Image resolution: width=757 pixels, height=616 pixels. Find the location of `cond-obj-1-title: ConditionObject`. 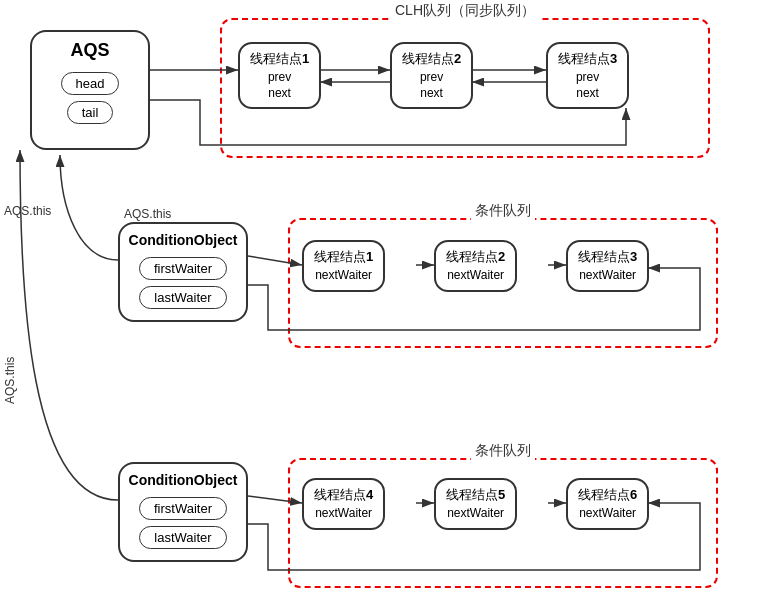

cond-obj-1-title: ConditionObject is located at coordinates (184, 240).